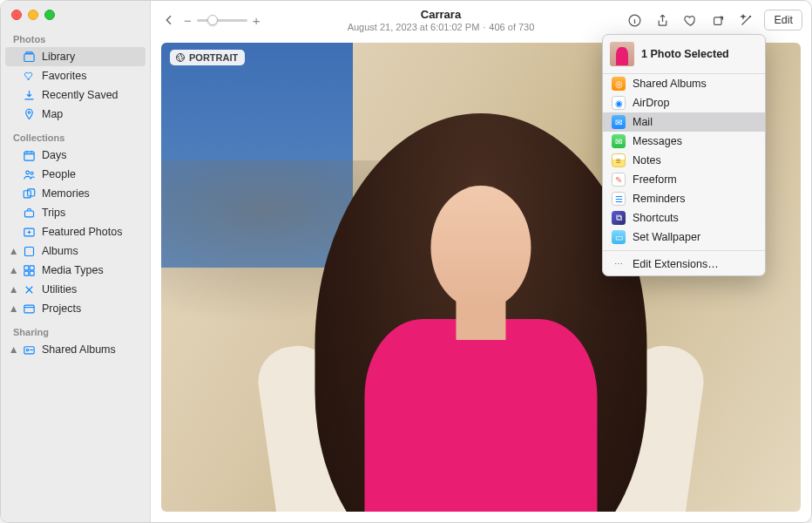 The image size is (812, 523). I want to click on sidebar-item-featured-photos: Featured Photos, so click(75, 232).